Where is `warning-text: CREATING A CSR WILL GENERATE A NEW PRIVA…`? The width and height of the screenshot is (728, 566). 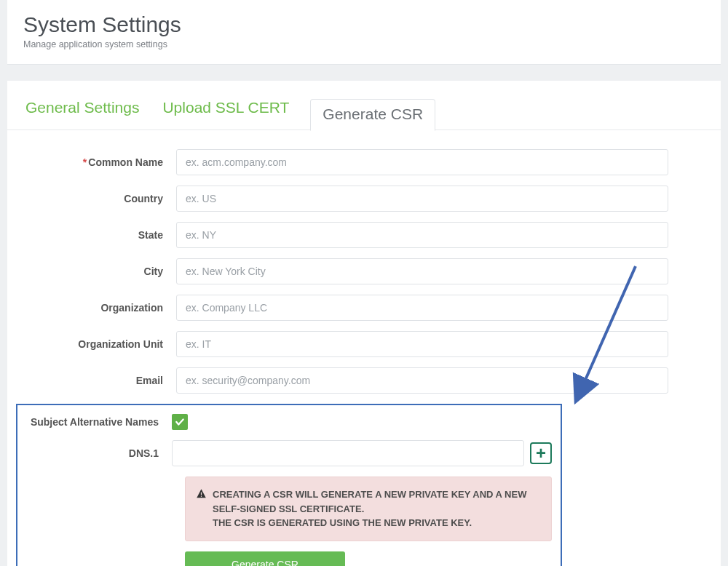
warning-text: CREATING A CSR WILL GENERATE A NEW PRIVA… is located at coordinates (376, 509).